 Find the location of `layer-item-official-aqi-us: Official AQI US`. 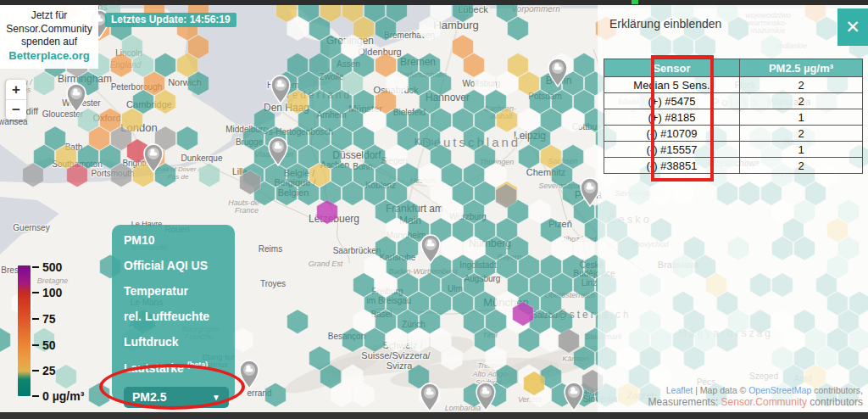

layer-item-official-aqi-us: Official AQI US is located at coordinates (180, 265).